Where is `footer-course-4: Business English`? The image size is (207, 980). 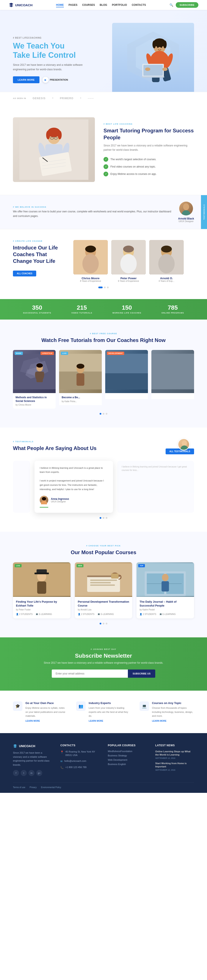 footer-course-4: Business English is located at coordinates (127, 764).